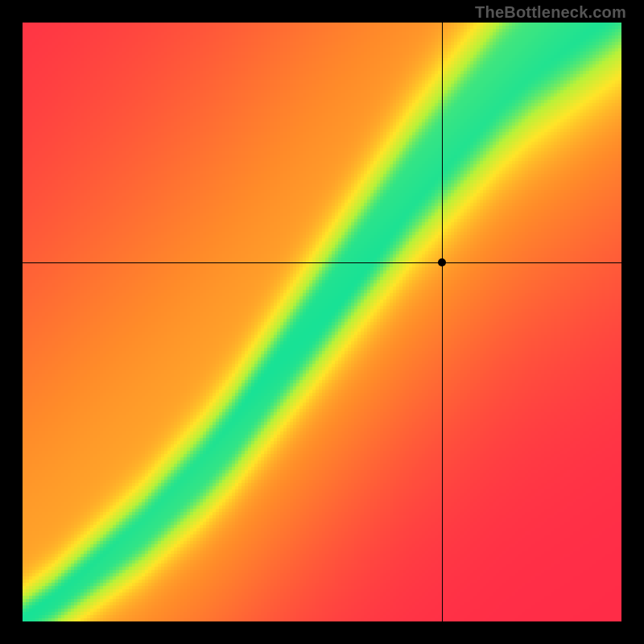 The width and height of the screenshot is (644, 644). I want to click on marker-dot, so click(442, 262).